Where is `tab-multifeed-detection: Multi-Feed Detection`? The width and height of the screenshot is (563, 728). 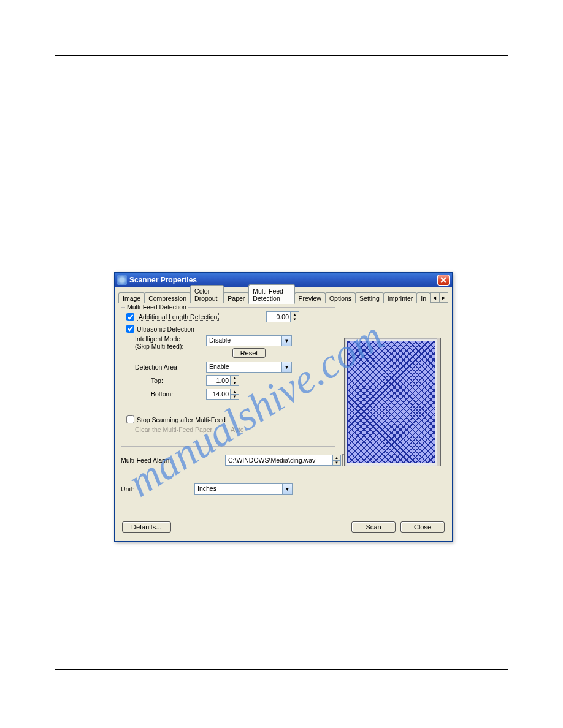 tab-multifeed-detection: Multi-Feed Detection is located at coordinates (271, 294).